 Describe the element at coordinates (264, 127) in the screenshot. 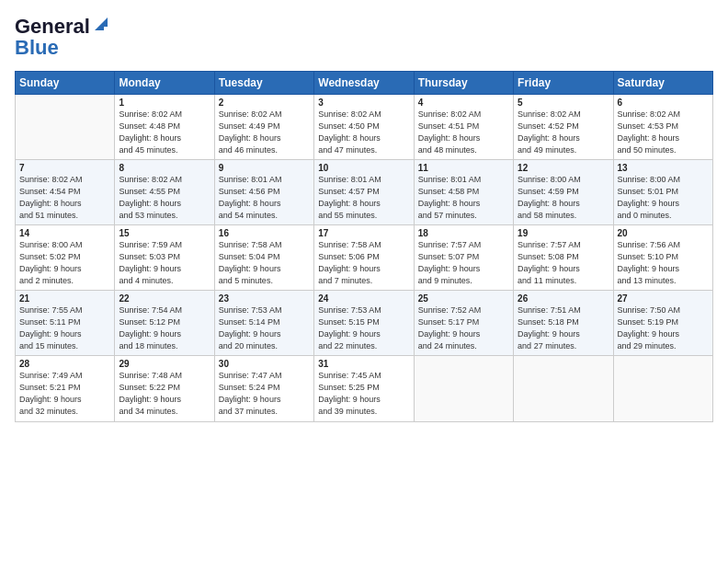

I see `calendar-cell: 2Sunrise: 8:02 AM Sunset: 4:49 PM Daylig…` at that location.